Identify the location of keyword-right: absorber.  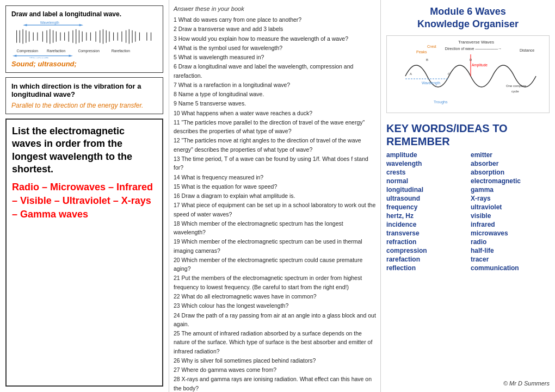
(510, 164).